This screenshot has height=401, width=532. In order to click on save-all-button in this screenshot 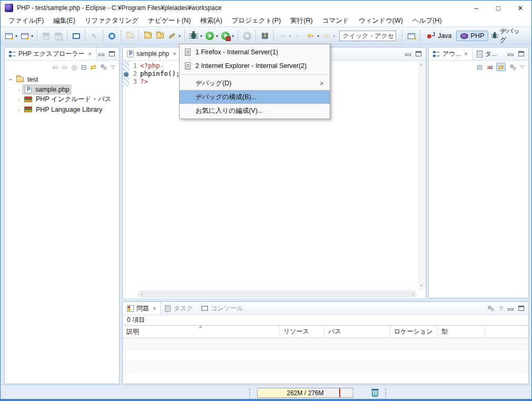, I will do `click(58, 36)`.